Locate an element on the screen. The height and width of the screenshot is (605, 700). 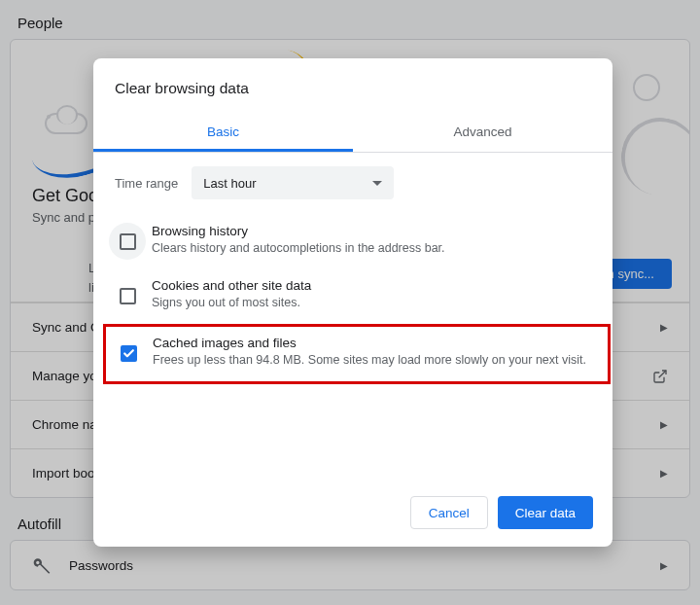
time-range-select: Last hour is located at coordinates (293, 183).